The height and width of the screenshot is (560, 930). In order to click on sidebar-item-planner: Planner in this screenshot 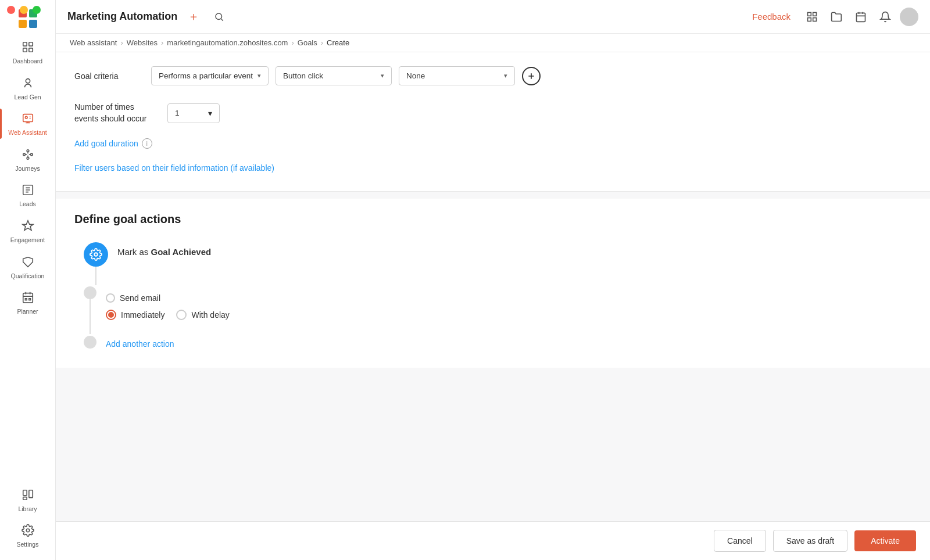, I will do `click(28, 303)`.